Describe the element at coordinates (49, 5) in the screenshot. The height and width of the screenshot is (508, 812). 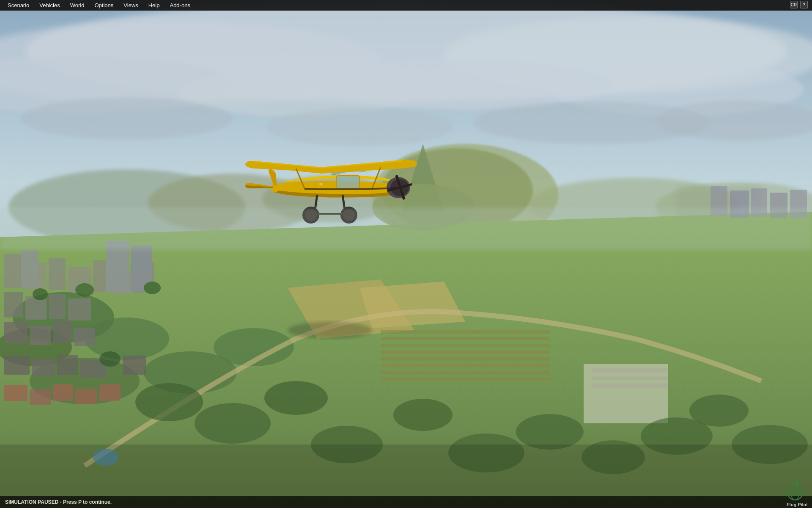
I see `menu-vehicles: Vehicles` at that location.